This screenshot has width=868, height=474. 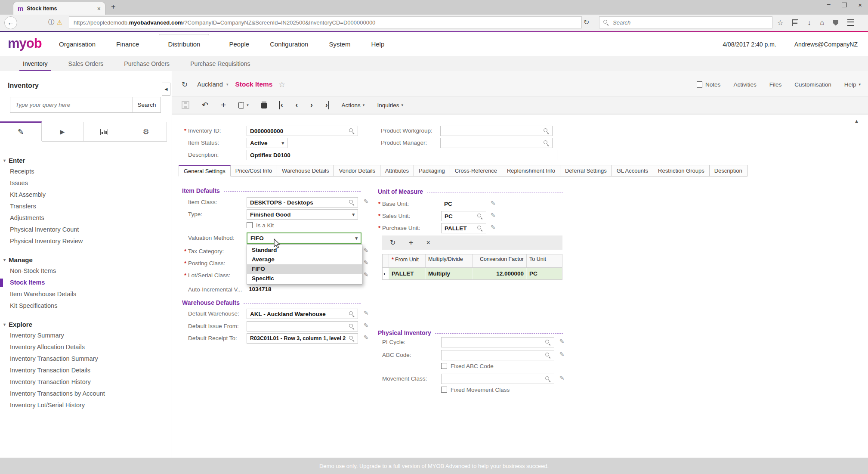 What do you see at coordinates (59, 22) in the screenshot?
I see `security-warning-icon: ⚠` at bounding box center [59, 22].